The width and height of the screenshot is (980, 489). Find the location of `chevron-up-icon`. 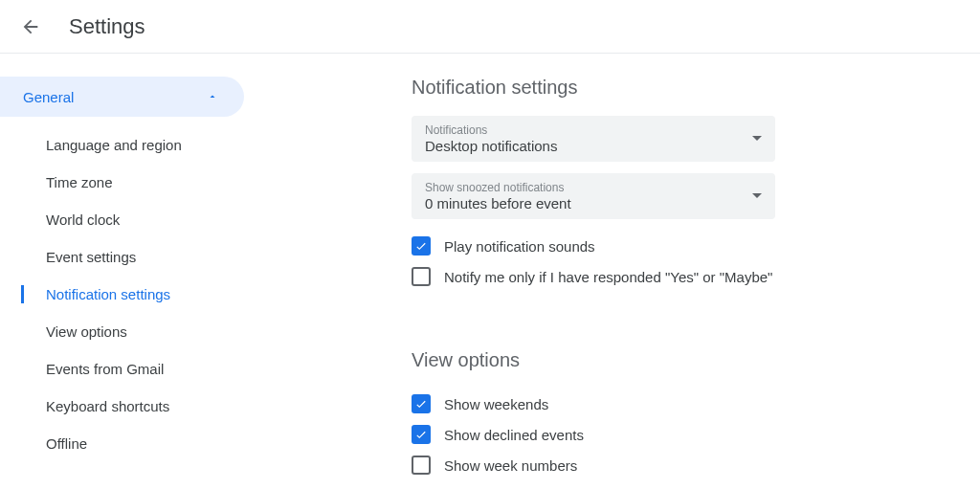

chevron-up-icon is located at coordinates (212, 97).